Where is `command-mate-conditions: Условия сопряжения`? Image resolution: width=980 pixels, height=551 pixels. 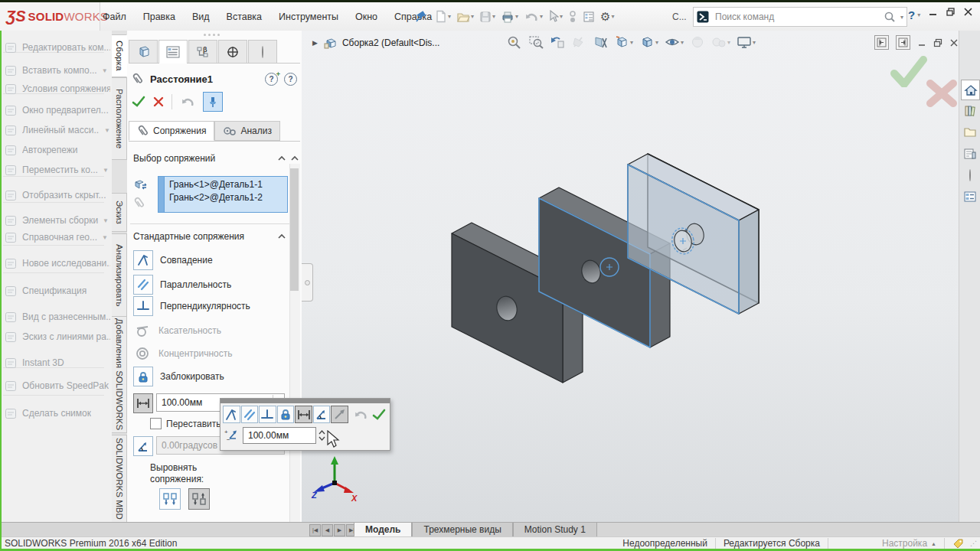
command-mate-conditions: Условия сопряжения is located at coordinates (57, 89).